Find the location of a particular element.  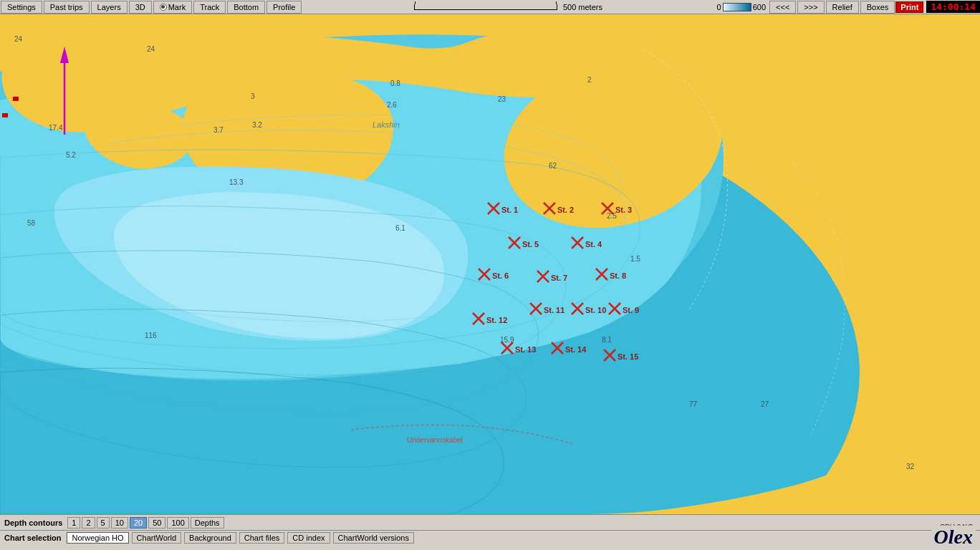

contour-depths-button: Depths is located at coordinates (208, 523).